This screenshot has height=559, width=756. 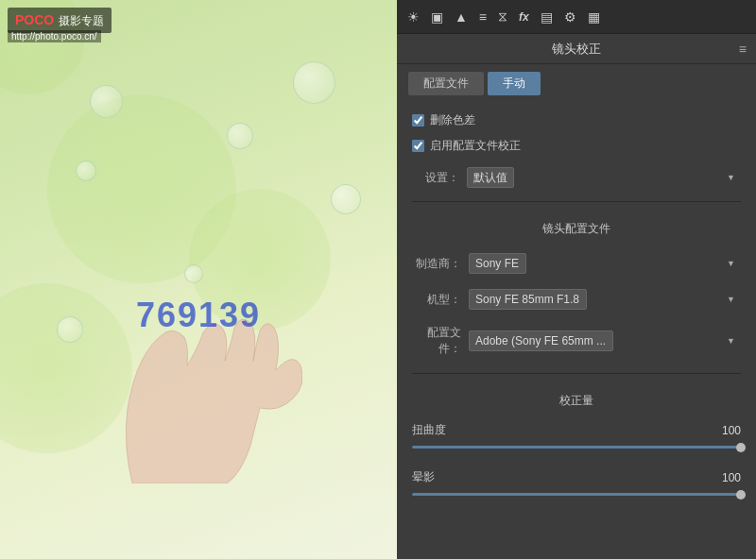 What do you see at coordinates (34, 20) in the screenshot?
I see `poco-text: POCO` at bounding box center [34, 20].